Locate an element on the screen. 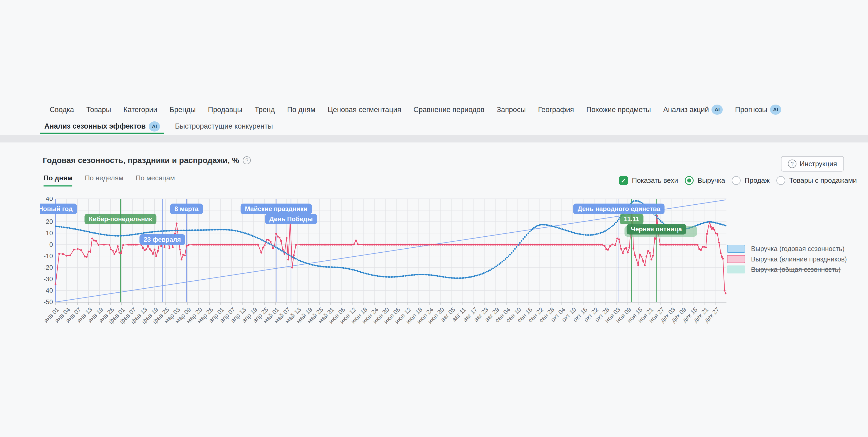  main-tab-label: Бренды is located at coordinates (183, 110).